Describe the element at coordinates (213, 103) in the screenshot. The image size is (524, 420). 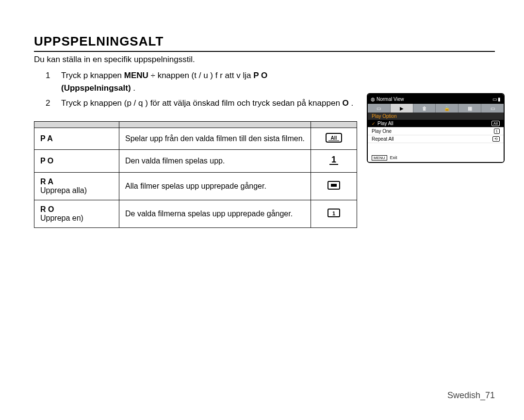
I see `step-2: 2 Tryck p knappen (p / q ) för att välja…` at that location.